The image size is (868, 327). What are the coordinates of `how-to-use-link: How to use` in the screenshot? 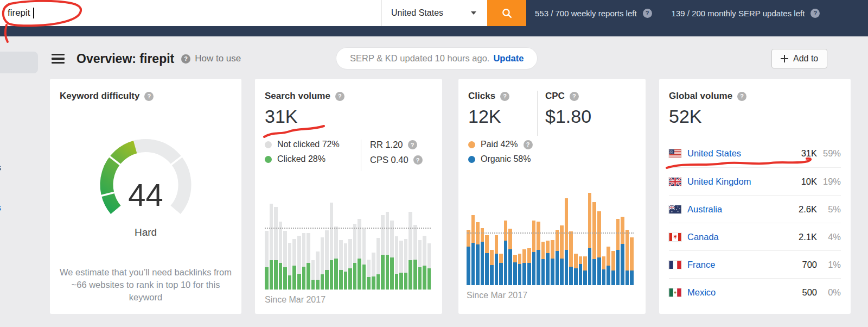 It's located at (211, 59).